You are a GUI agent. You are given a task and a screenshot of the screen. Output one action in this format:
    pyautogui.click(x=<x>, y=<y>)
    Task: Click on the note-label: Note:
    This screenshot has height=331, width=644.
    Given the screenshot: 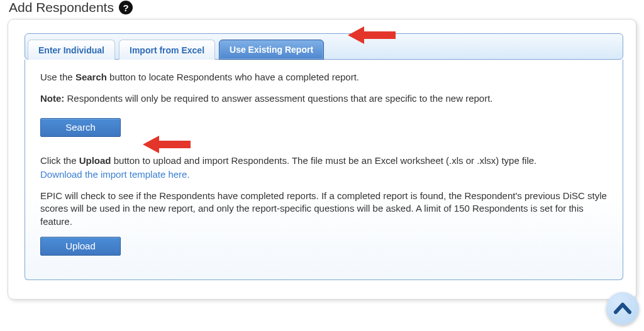 What is the action you would take?
    pyautogui.click(x=52, y=98)
    